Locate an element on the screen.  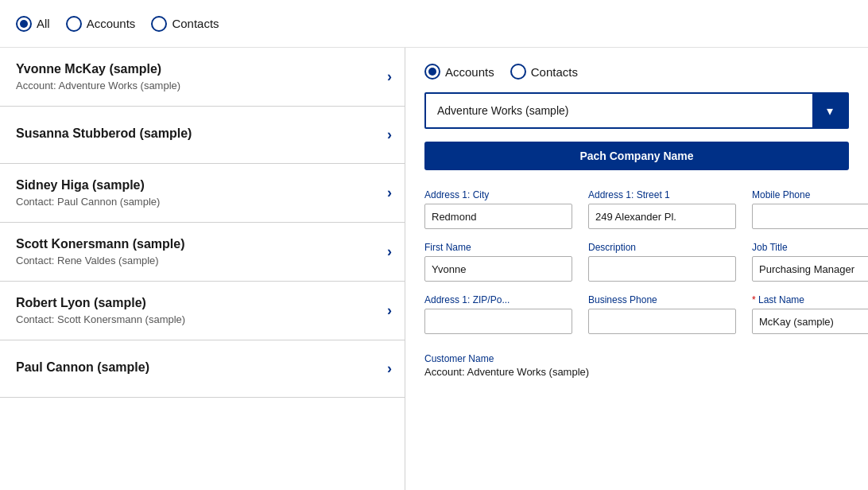
dropdown-chevron-icon: ▾ is located at coordinates (830, 111).